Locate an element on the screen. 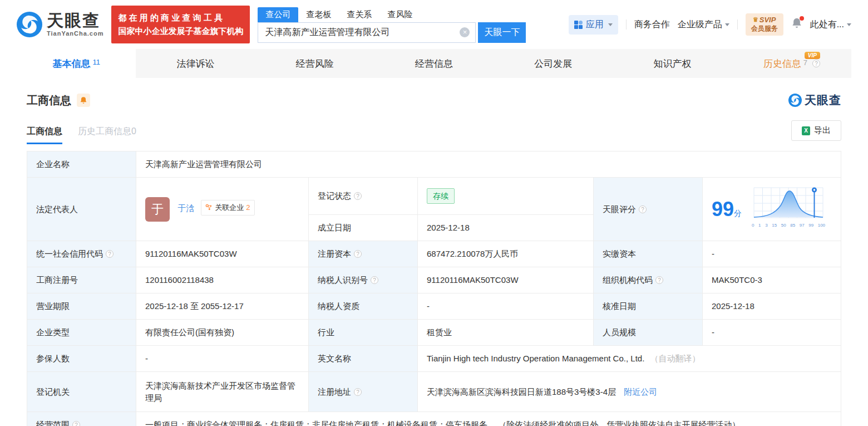  table-row: 工商注册号 120116002118438 纳税人识别号 91120116MAK… is located at coordinates (434, 281).